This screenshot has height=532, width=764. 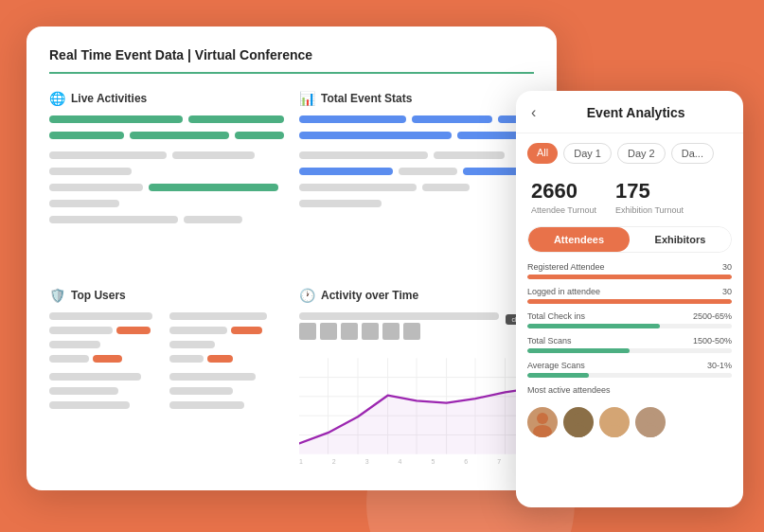 I want to click on panel-header: ‹ Event Analytics, so click(x=630, y=112).